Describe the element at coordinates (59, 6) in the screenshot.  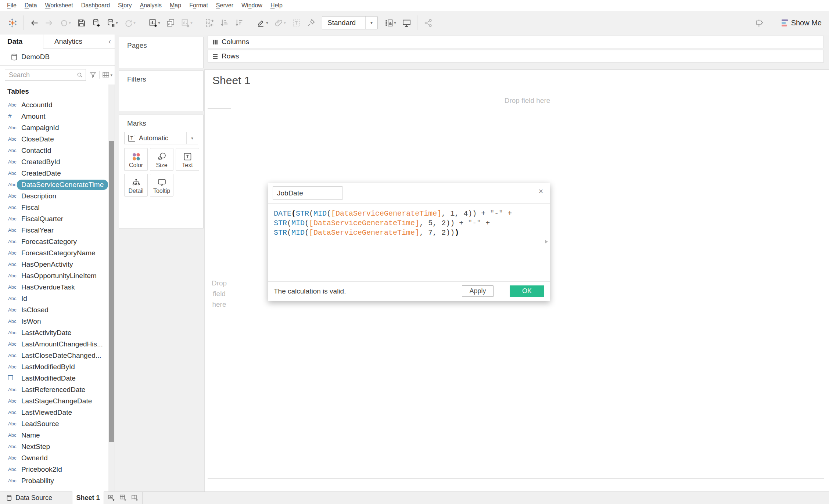
I see `menu-item: Worksheet` at that location.